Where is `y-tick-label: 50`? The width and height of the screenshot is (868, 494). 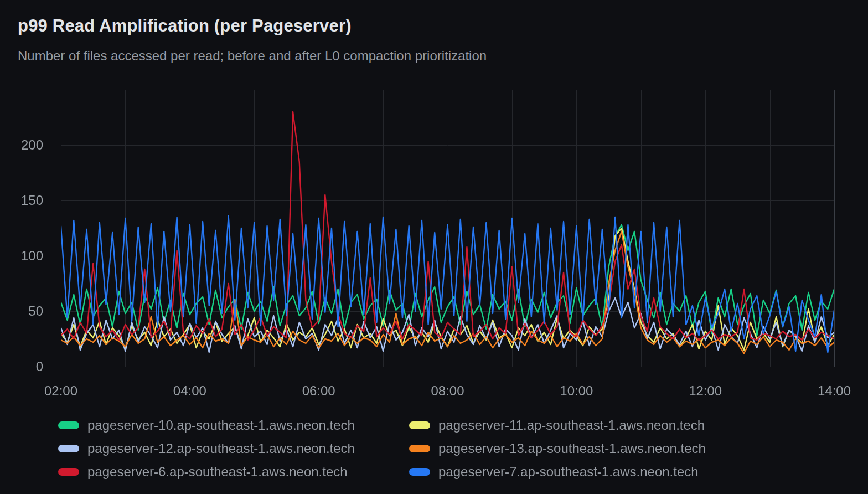
y-tick-label: 50 is located at coordinates (22, 311).